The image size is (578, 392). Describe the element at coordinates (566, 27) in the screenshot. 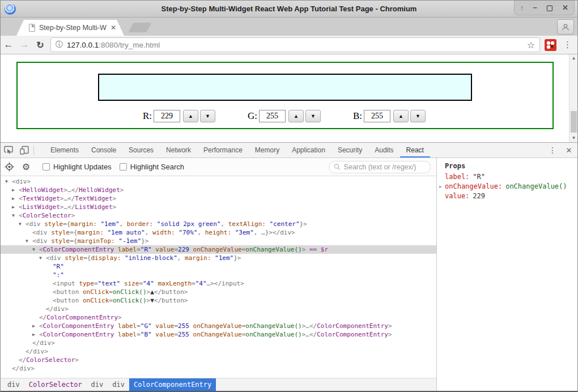

I see `profile-button` at that location.